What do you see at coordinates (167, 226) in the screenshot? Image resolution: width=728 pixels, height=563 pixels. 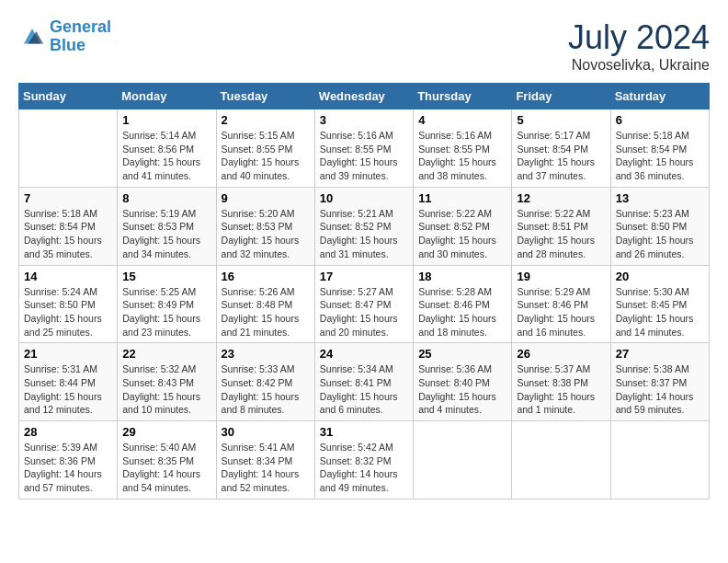 I see `calendar-cell: 8 Sunrise: 5:19 AMSunset: 8:53 PMDayligh…` at bounding box center [167, 226].